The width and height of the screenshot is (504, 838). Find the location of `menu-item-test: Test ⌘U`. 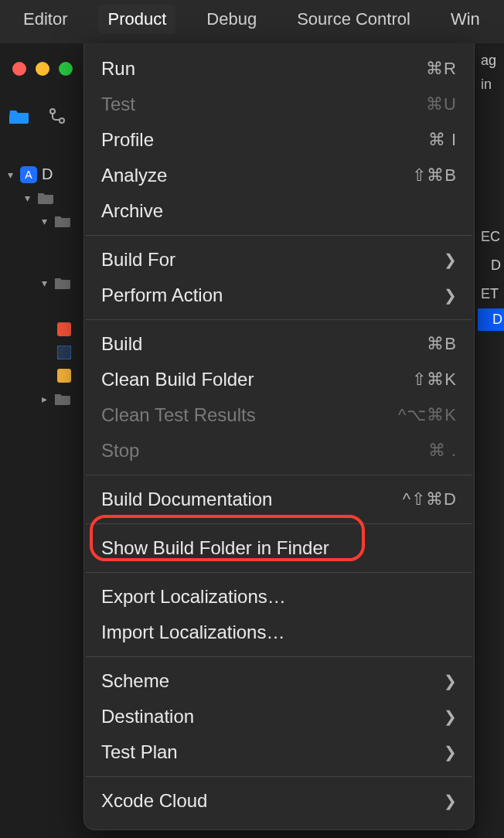

menu-item-test: Test ⌘U is located at coordinates (279, 104).